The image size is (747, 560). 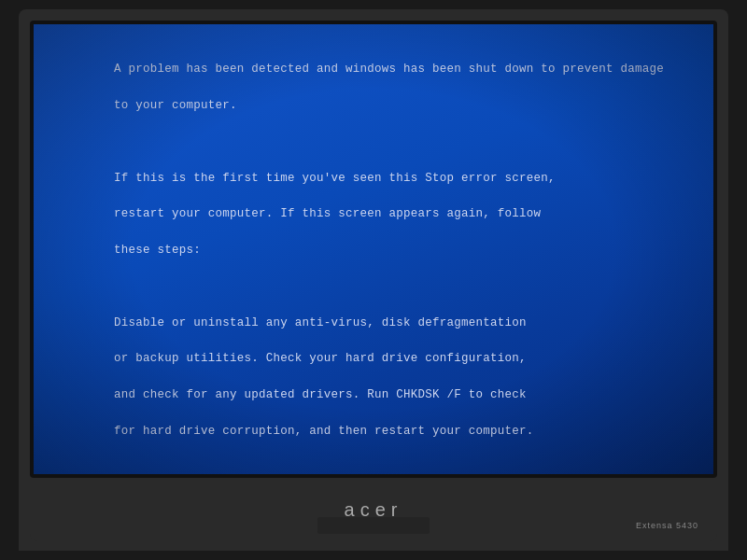 I want to click on laptop-bottom-bar: acer Extensa 5430, so click(x=374, y=510).